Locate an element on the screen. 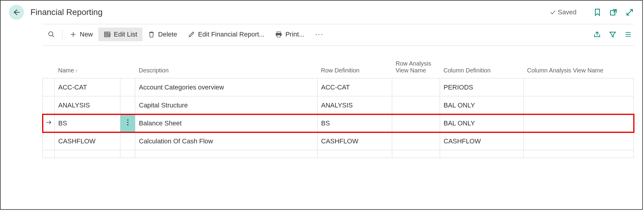 The image size is (644, 211). new-label: New is located at coordinates (86, 34).